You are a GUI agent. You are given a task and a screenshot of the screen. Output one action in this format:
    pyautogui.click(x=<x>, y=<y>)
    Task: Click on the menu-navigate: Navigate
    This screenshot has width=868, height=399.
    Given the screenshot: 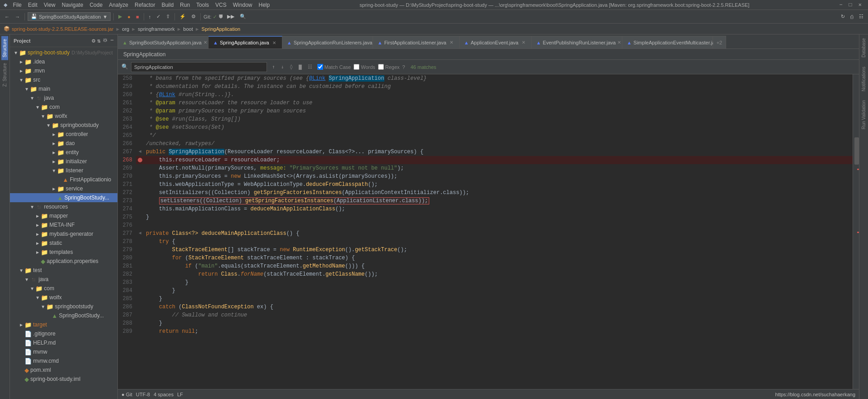 What is the action you would take?
    pyautogui.click(x=73, y=5)
    